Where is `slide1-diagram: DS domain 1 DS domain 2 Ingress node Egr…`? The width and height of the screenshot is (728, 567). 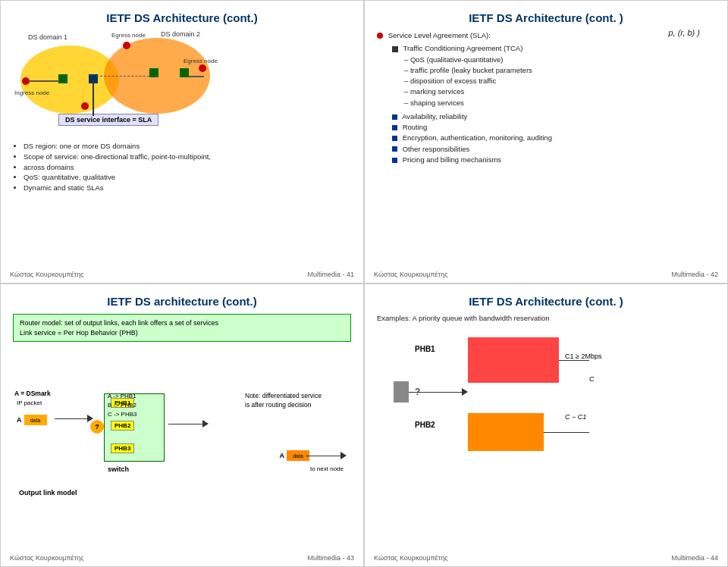 slide1-diagram: DS domain 1 DS domain 2 Ingress node Egr… is located at coordinates (182, 83).